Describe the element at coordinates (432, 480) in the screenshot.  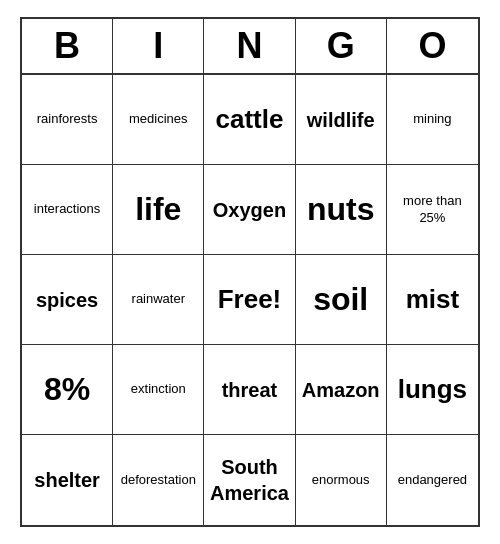
I see `cell-text-24: endangered` at that location.